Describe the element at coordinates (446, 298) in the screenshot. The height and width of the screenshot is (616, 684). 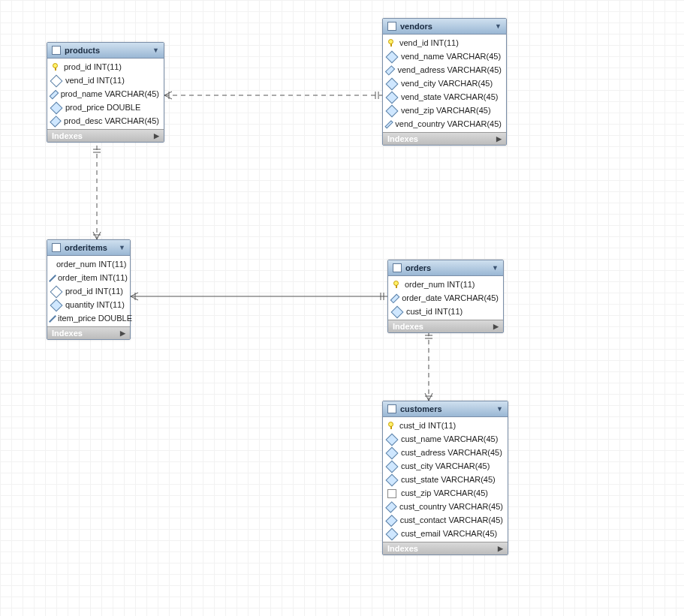
I see `column-row: order_date VARCHAR(45)` at that location.